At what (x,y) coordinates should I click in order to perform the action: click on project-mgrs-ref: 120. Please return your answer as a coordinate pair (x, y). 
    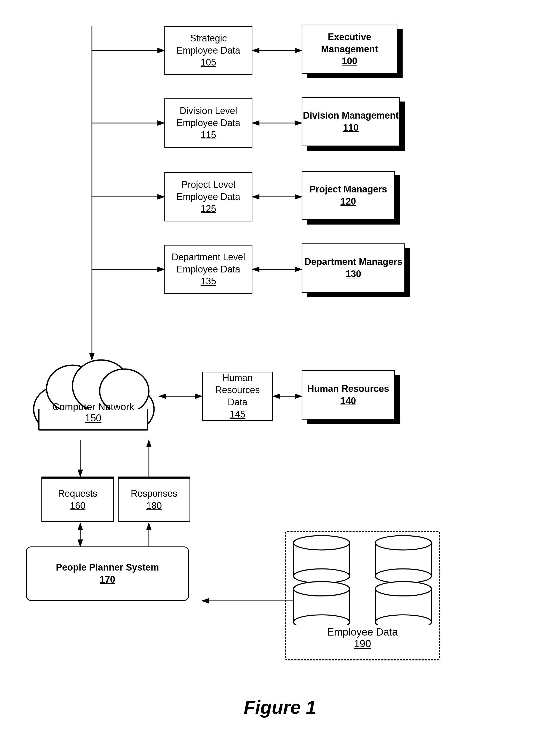
    Looking at the image, I should click on (348, 201).